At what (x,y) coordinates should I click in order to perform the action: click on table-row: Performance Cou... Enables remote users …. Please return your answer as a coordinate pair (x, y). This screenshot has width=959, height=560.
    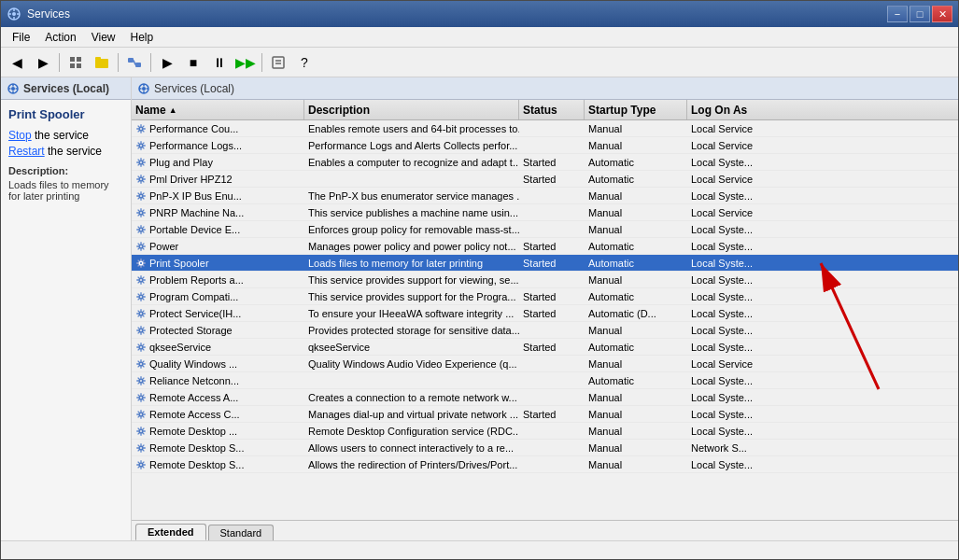
    Looking at the image, I should click on (545, 129).